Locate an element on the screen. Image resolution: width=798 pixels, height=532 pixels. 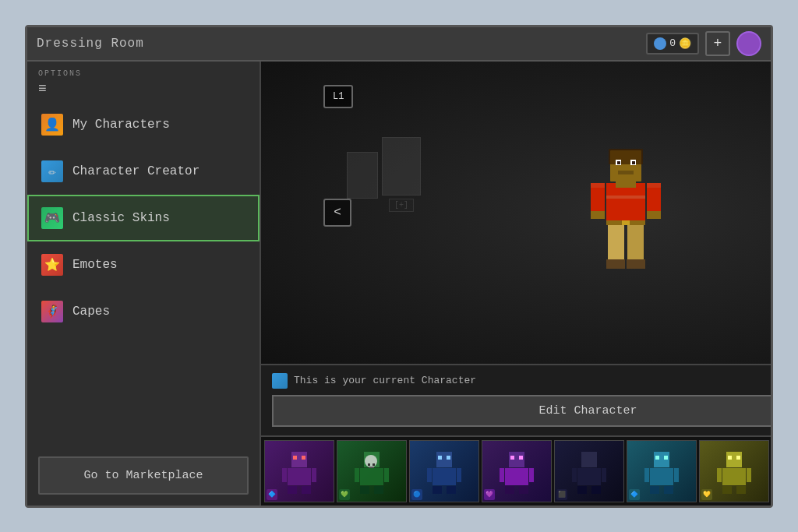
my-characters-label: My Characters is located at coordinates (122, 125).